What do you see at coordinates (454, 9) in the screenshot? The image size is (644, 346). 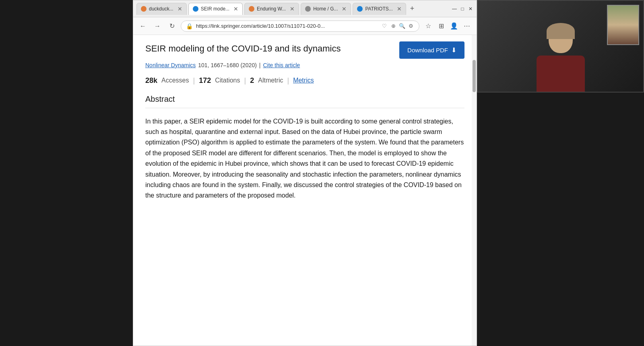 I see `minimize-button: —` at bounding box center [454, 9].